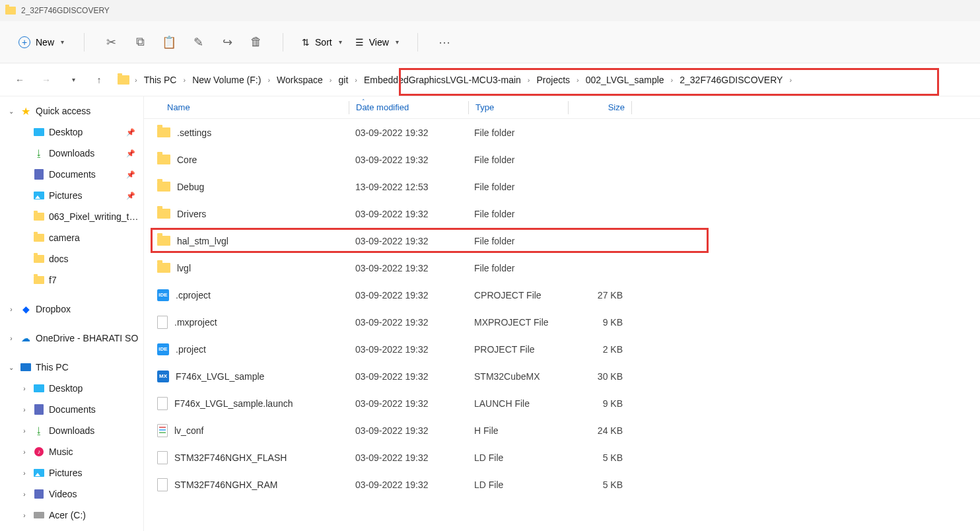 This screenshot has width=980, height=531. I want to click on breadcrumb-item: Workspace, so click(300, 80).